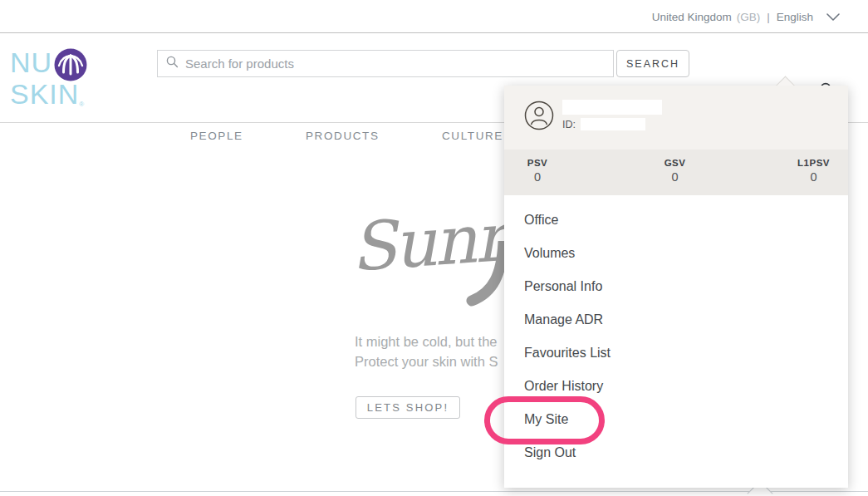 Image resolution: width=868 pixels, height=496 pixels. What do you see at coordinates (676, 220) in the screenshot?
I see `menu-item-office: Office` at bounding box center [676, 220].